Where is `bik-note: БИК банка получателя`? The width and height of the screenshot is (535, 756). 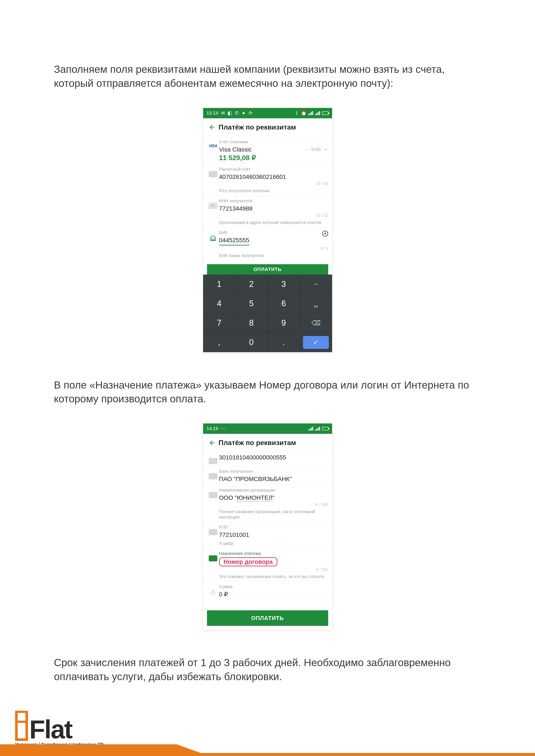 bik-note: БИК банка получателя is located at coordinates (273, 256).